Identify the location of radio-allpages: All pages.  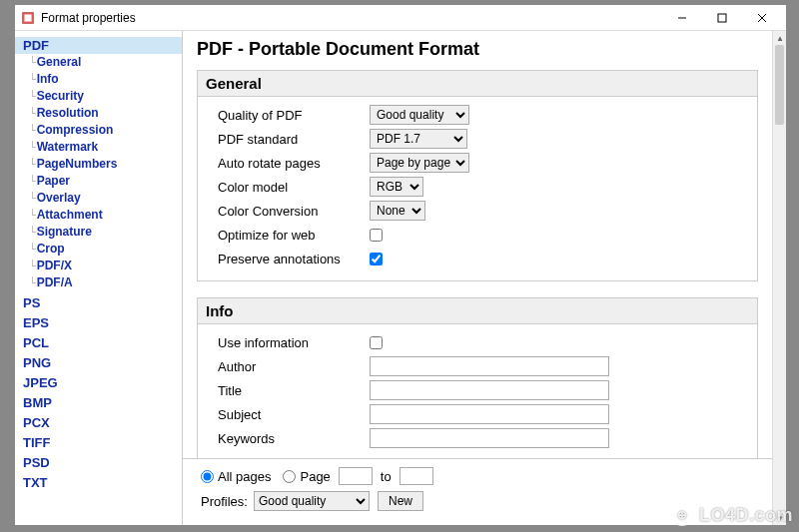
(236, 477).